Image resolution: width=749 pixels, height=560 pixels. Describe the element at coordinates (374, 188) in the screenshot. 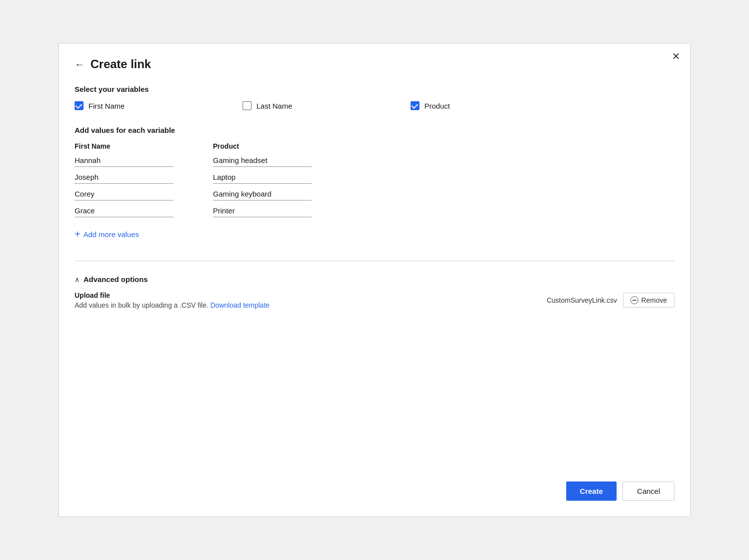

I see `values-rows` at that location.